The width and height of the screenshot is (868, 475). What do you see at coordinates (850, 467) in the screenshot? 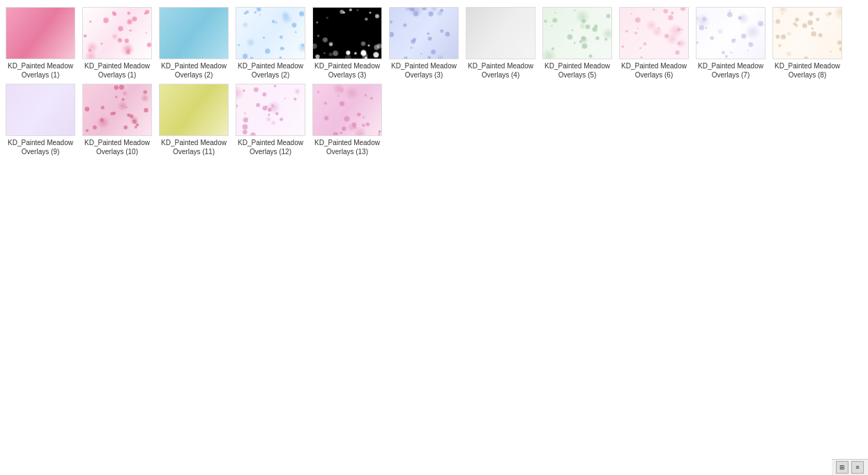
I see `bottom-bar: ⊞ ≡` at bounding box center [850, 467].